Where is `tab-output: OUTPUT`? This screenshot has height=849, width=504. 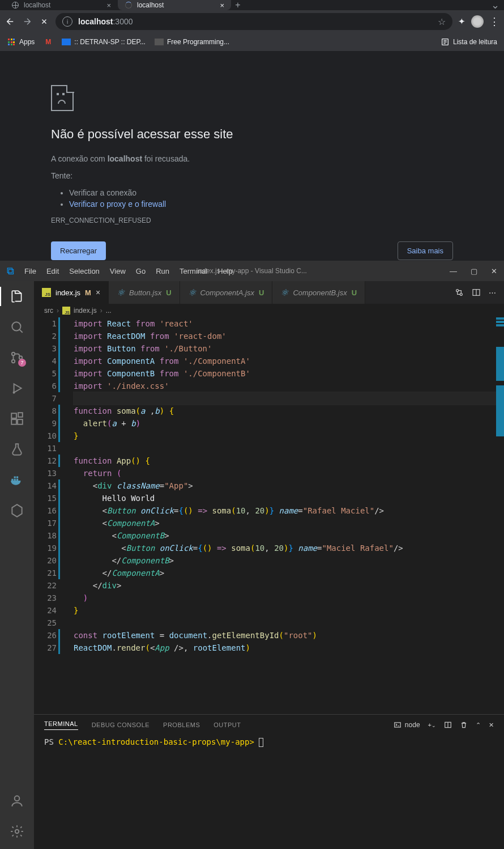
tab-output: OUTPUT is located at coordinates (227, 725).